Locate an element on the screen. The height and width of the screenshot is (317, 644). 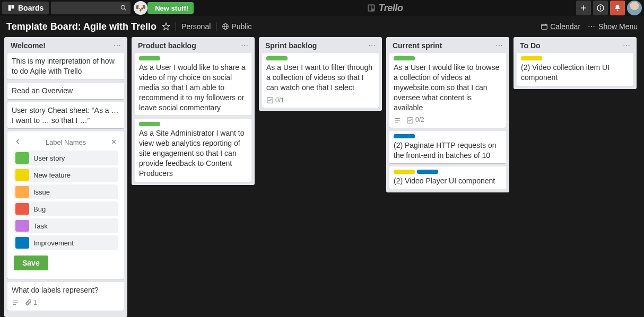
label-name: Issue is located at coordinates (41, 192).